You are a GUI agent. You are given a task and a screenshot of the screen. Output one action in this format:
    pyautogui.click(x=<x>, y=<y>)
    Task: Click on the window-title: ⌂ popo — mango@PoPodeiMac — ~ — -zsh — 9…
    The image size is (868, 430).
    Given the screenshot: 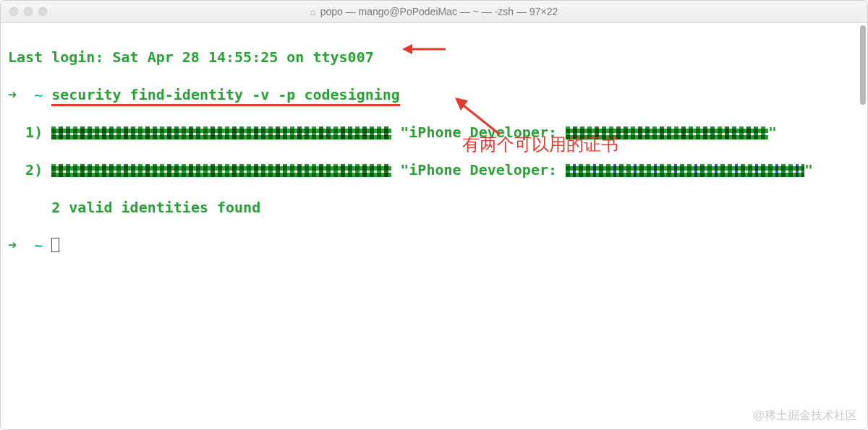 What is the action you would take?
    pyautogui.click(x=434, y=12)
    